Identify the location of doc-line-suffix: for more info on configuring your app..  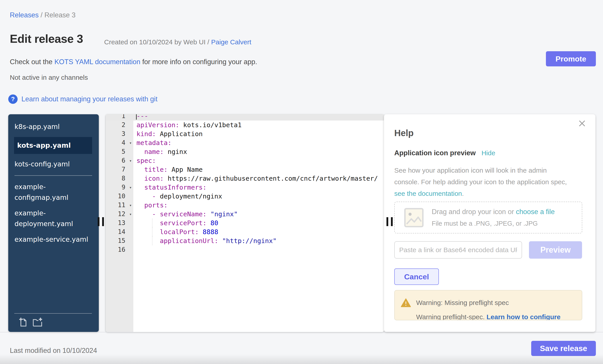
(199, 62).